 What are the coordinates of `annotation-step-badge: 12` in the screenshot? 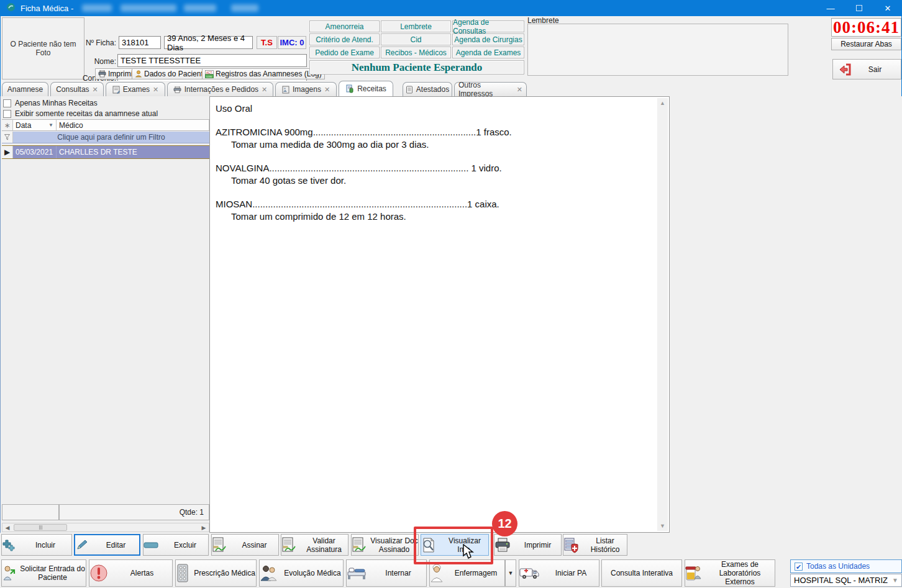 It's located at (504, 524).